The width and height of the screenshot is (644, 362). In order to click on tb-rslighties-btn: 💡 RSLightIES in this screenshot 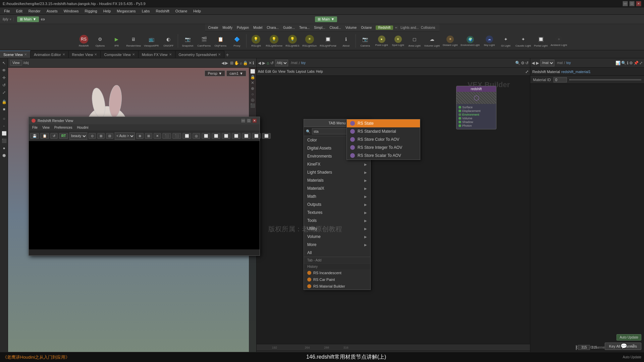, I will do `click(292, 41)`.